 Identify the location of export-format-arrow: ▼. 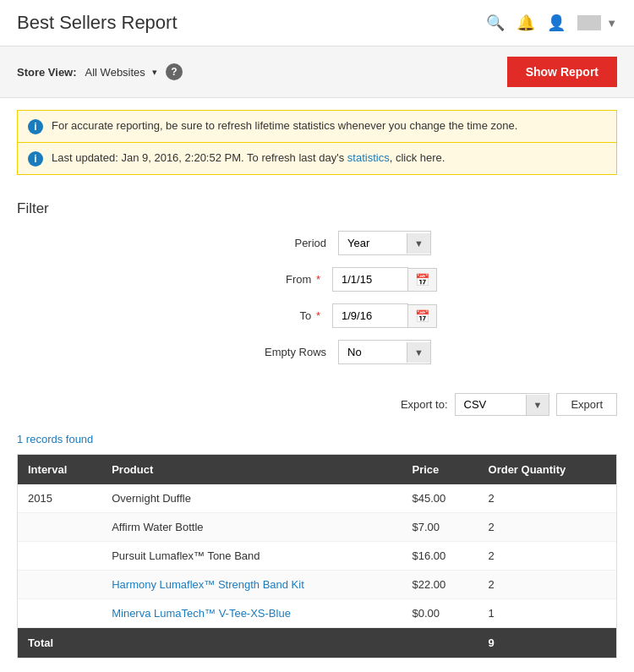
(538, 405).